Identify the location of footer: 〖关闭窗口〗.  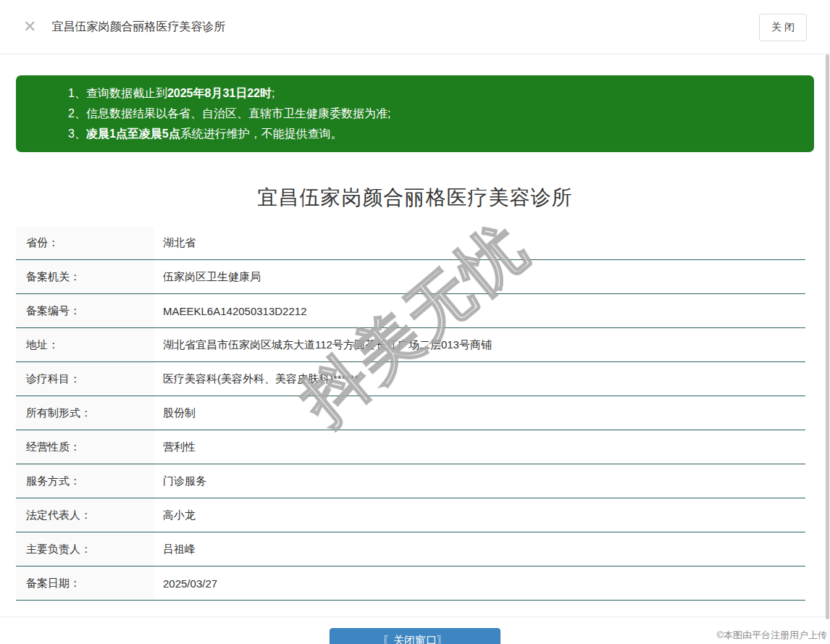
(415, 636).